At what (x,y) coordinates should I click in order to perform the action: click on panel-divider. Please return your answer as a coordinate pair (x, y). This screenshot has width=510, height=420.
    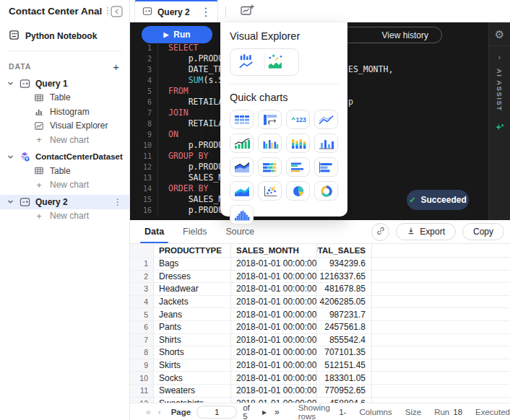
    Looking at the image, I should click on (500, 46).